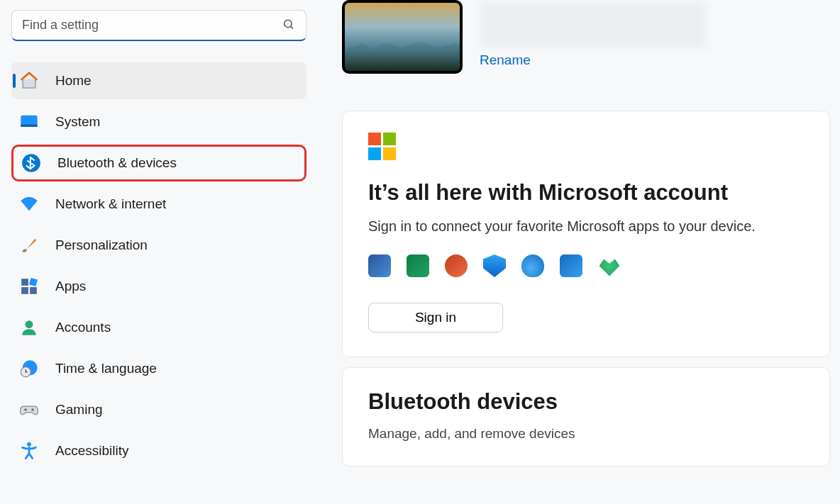  I want to click on sidebar-item-label: Network & internet, so click(111, 204).